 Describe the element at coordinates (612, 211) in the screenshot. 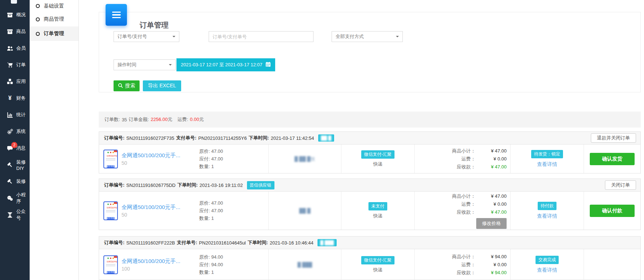

I see `action-cell: 确认付款` at that location.